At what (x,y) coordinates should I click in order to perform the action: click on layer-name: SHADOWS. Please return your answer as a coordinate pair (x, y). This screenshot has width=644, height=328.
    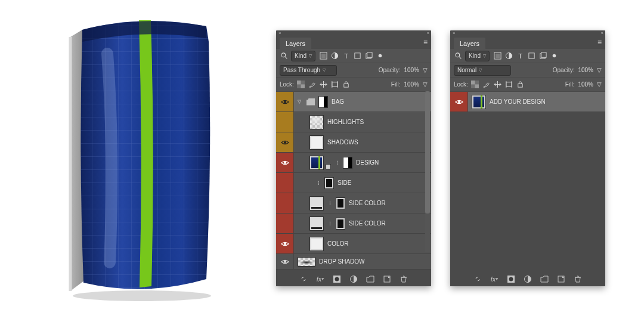
    Looking at the image, I should click on (343, 142).